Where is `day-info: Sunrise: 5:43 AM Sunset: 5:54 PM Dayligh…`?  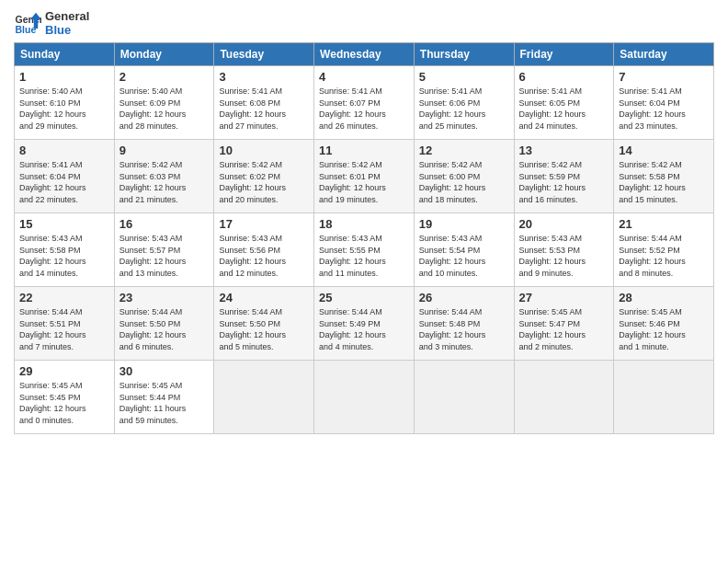 day-info: Sunrise: 5:43 AM Sunset: 5:54 PM Dayligh… is located at coordinates (464, 256).